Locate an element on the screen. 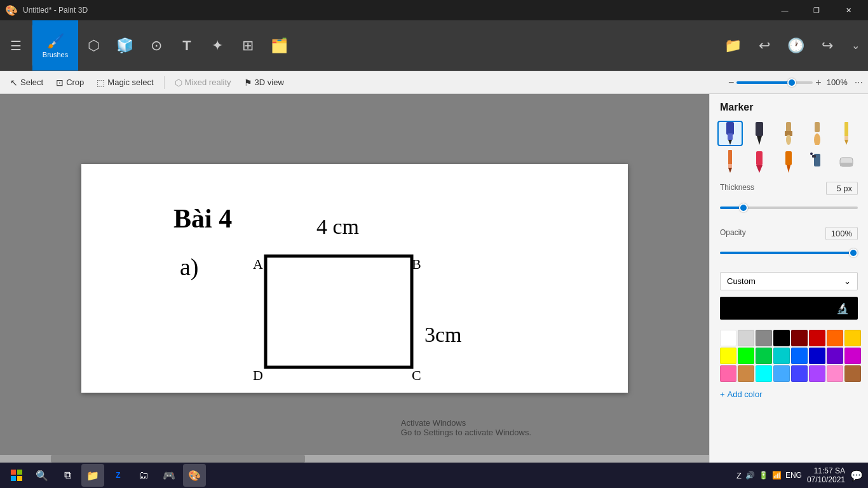 This screenshot has width=868, height=488. task-view-button: ⧉ is located at coordinates (67, 475).